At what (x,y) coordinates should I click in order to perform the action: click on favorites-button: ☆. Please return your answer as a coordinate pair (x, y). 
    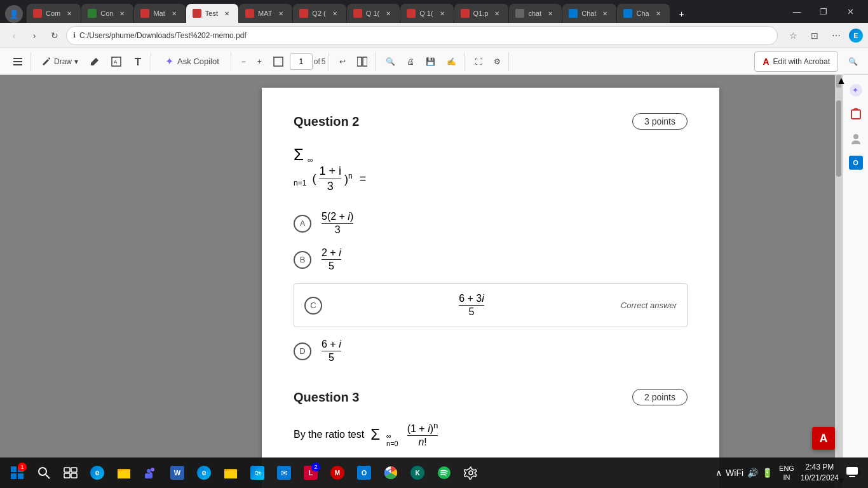
    Looking at the image, I should click on (793, 36).